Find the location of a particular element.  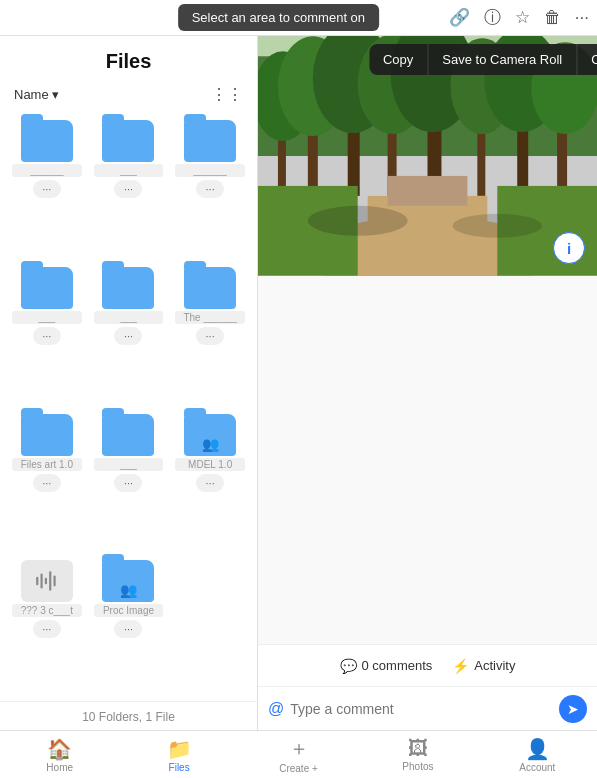

bottom-nav: 🏠 Home 📁 Files ＋ Create + 🖼 Photos 👤 Acc… is located at coordinates (298, 754).